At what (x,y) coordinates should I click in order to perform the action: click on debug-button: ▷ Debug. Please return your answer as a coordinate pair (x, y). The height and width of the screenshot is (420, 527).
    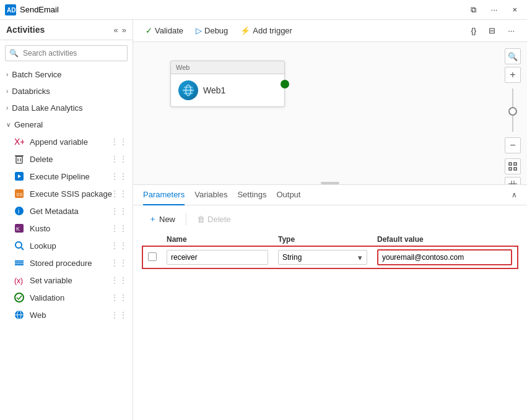
    Looking at the image, I should click on (212, 31).